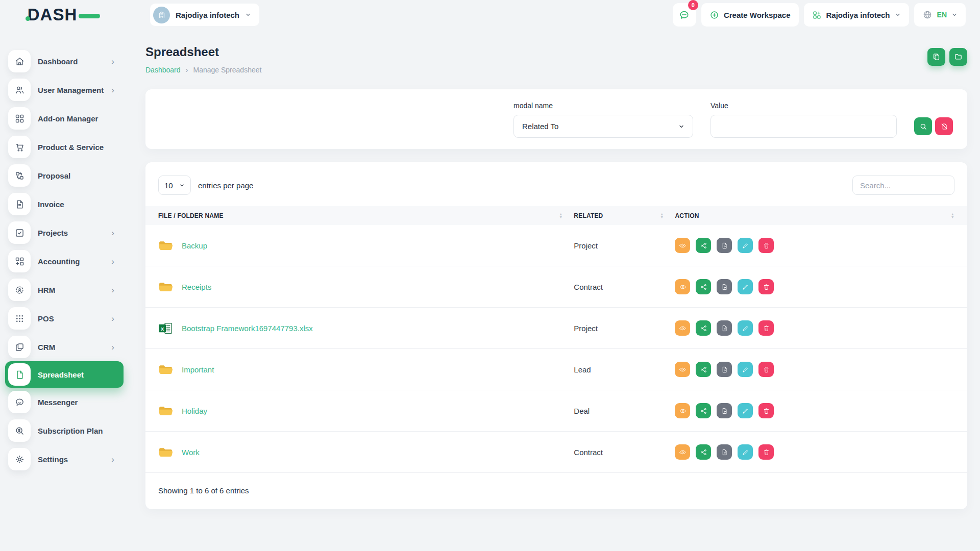 The height and width of the screenshot is (551, 980). Describe the element at coordinates (165, 369) in the screenshot. I see `folder-filled-icon` at that location.